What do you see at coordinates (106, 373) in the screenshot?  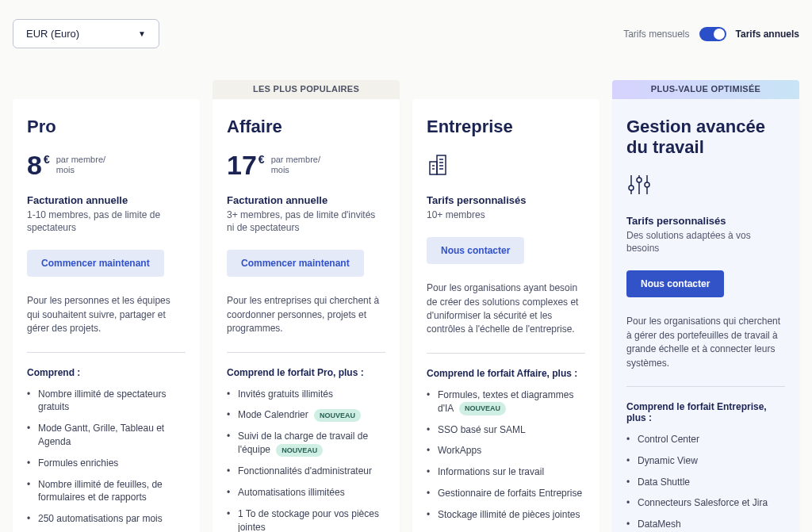 I see `includes-label: Comprend :` at bounding box center [106, 373].